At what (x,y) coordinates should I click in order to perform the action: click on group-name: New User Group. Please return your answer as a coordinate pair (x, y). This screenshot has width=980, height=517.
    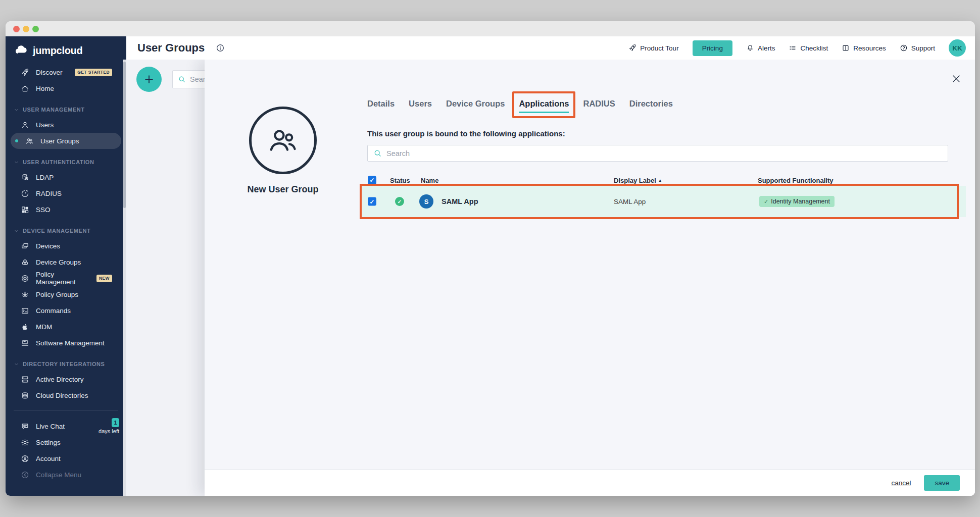
    Looking at the image, I should click on (283, 190).